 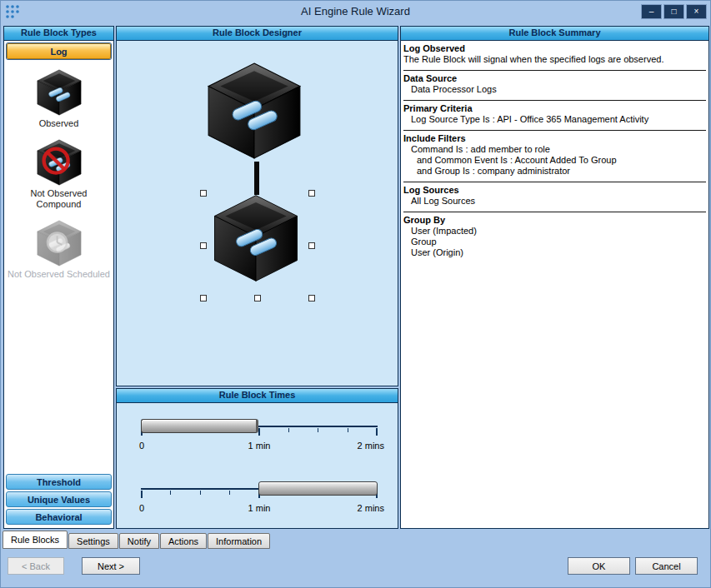 I want to click on threshold-button: Threshold, so click(x=58, y=481).